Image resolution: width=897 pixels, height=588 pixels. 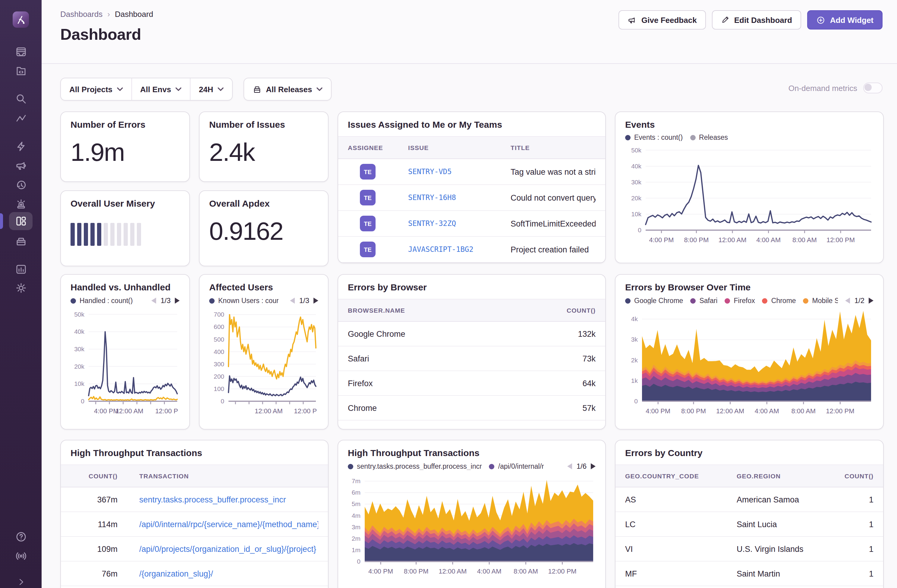 What do you see at coordinates (264, 231) in the screenshot?
I see `big-number-value: 0.9162` at bounding box center [264, 231].